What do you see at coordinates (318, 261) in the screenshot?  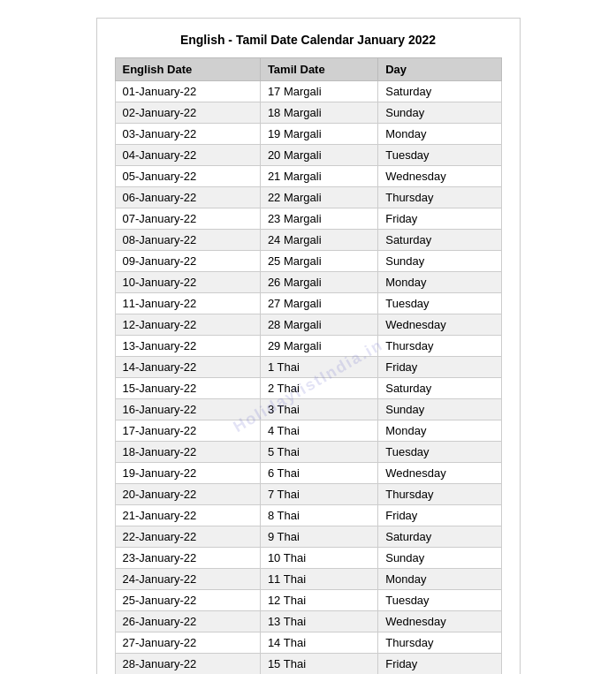 I see `cell-8-1: 25 Margali` at bounding box center [318, 261].